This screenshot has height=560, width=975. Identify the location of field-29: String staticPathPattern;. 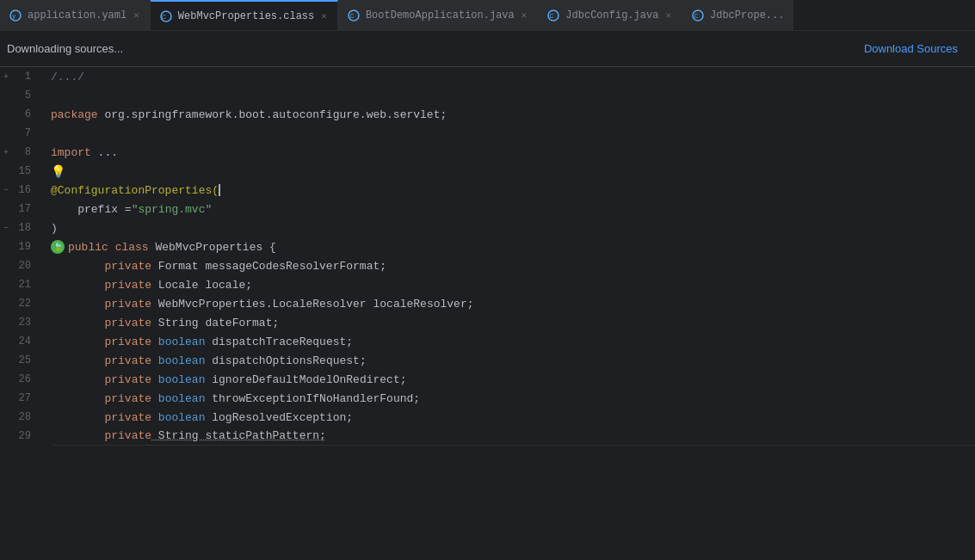
(239, 435).